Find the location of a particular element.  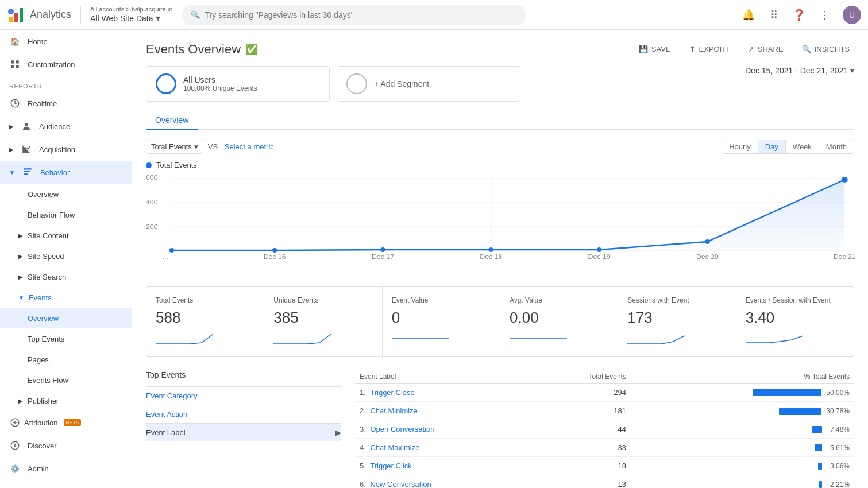

sparkline-sessions-event is located at coordinates (656, 338).